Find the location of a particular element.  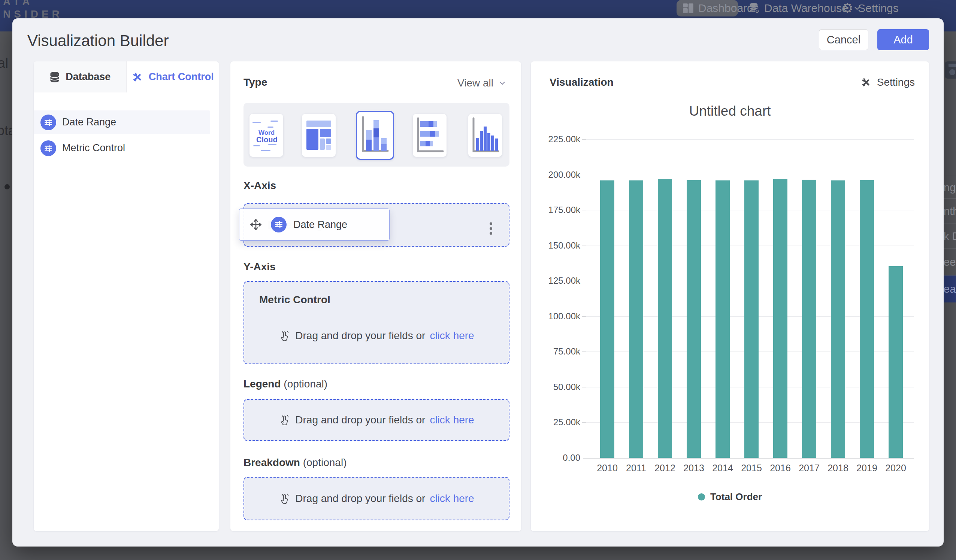

x-tick-label: 2016 is located at coordinates (780, 468).